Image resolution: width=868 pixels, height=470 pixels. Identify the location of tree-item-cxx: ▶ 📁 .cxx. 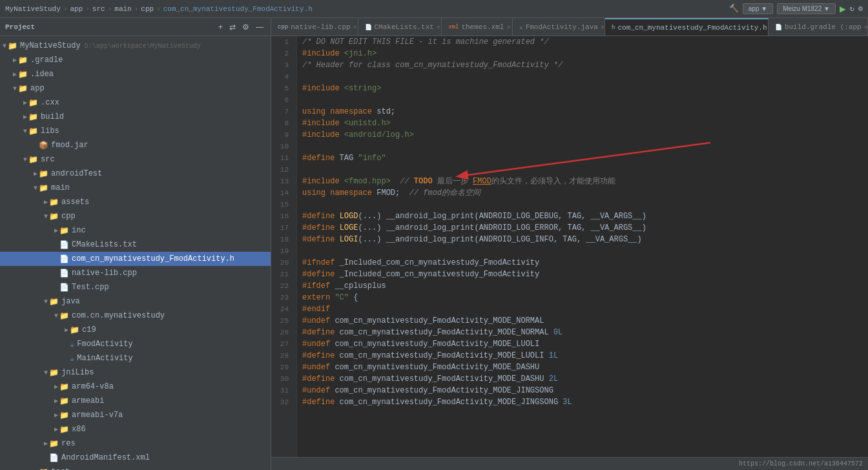
(136, 103).